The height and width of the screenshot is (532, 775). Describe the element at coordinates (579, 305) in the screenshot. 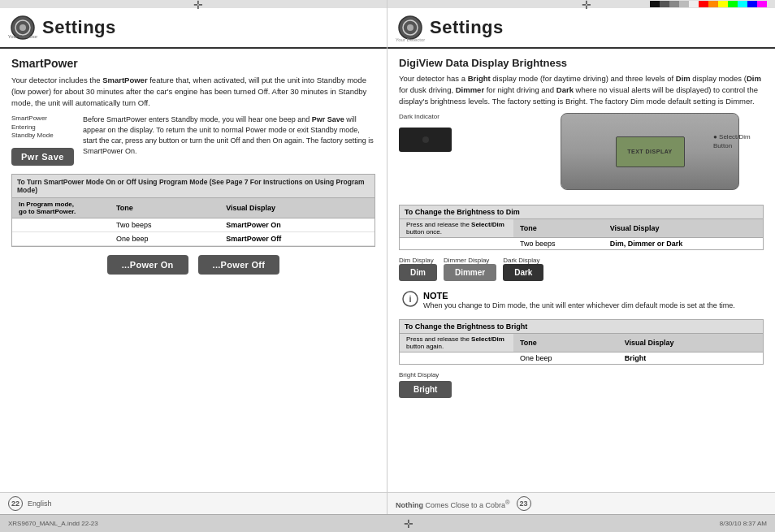

I see `note-text: When you change to Dim mode, the unit wi…` at that location.